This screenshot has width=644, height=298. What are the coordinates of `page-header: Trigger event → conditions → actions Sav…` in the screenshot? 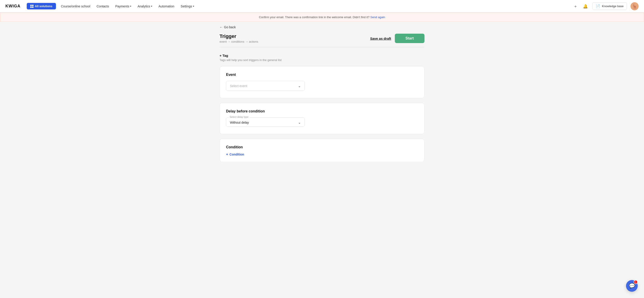 It's located at (322, 39).